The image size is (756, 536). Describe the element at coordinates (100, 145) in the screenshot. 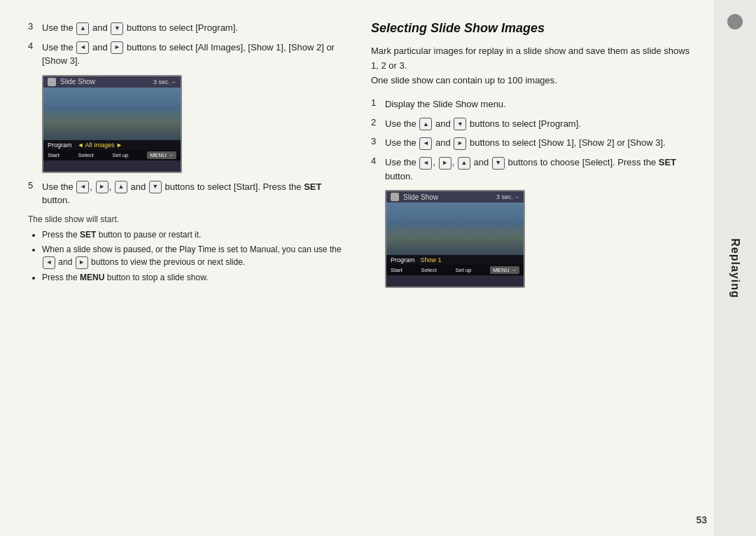

I see `screen-1-program-value: ◄ All Images ►` at that location.